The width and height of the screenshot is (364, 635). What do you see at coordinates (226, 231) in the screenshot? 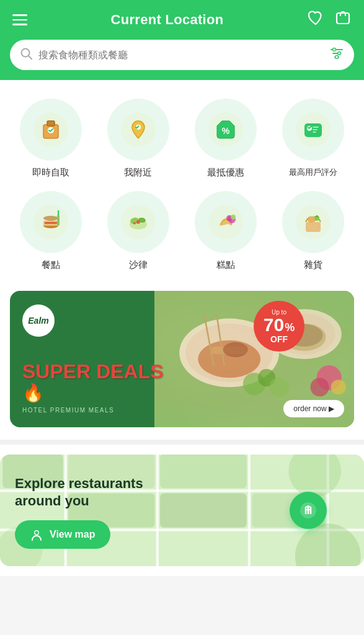
I see `category-pastry: 糕點` at bounding box center [226, 231].